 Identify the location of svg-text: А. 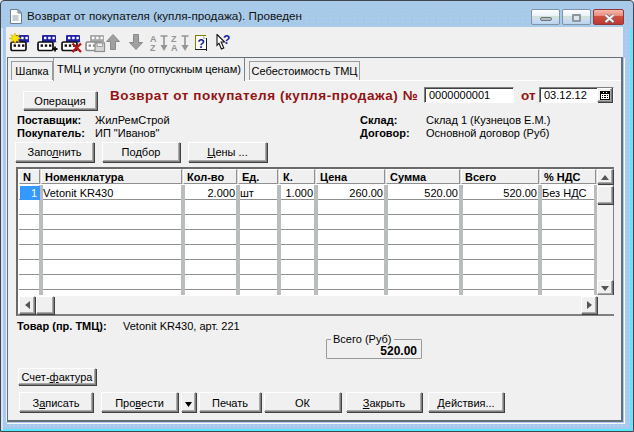
(174, 48).